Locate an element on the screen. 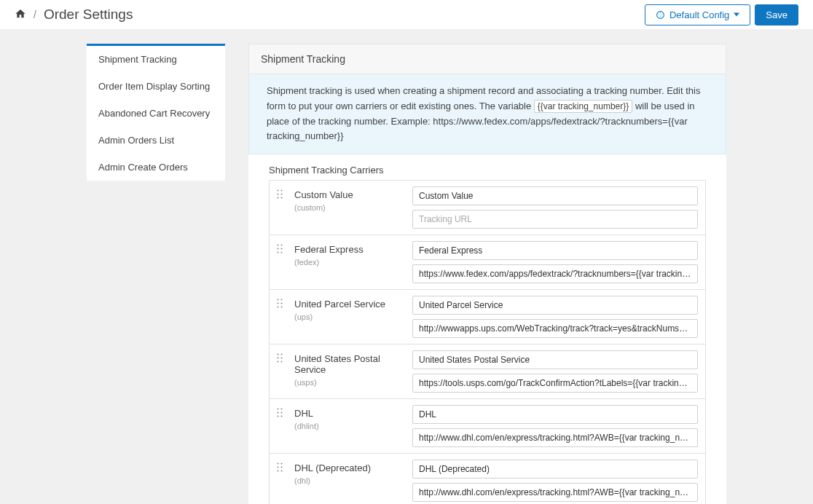  carriers-section-title: Shipment Tracking Carriers is located at coordinates (487, 168).